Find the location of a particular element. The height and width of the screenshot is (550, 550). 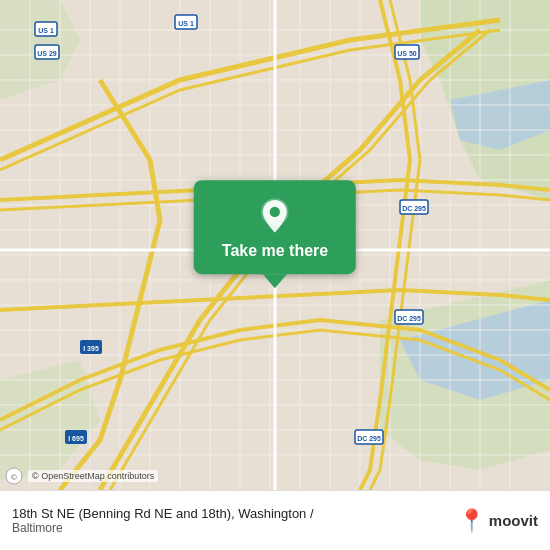

location-info: 18th St NE (Benning Rd NE and 18th), Was… is located at coordinates (231, 520).